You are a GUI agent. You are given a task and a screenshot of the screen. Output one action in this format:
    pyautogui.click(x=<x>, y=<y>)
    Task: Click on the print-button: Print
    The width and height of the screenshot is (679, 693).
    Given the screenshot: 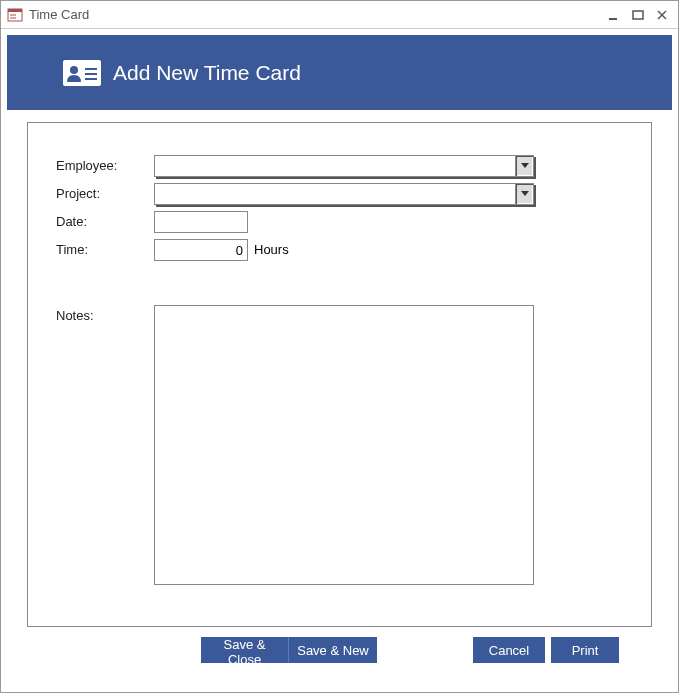 What is the action you would take?
    pyautogui.click(x=585, y=650)
    